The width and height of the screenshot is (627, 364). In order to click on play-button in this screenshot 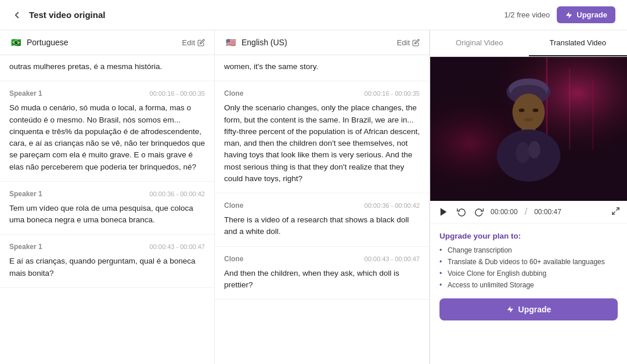, I will do `click(444, 212)`.